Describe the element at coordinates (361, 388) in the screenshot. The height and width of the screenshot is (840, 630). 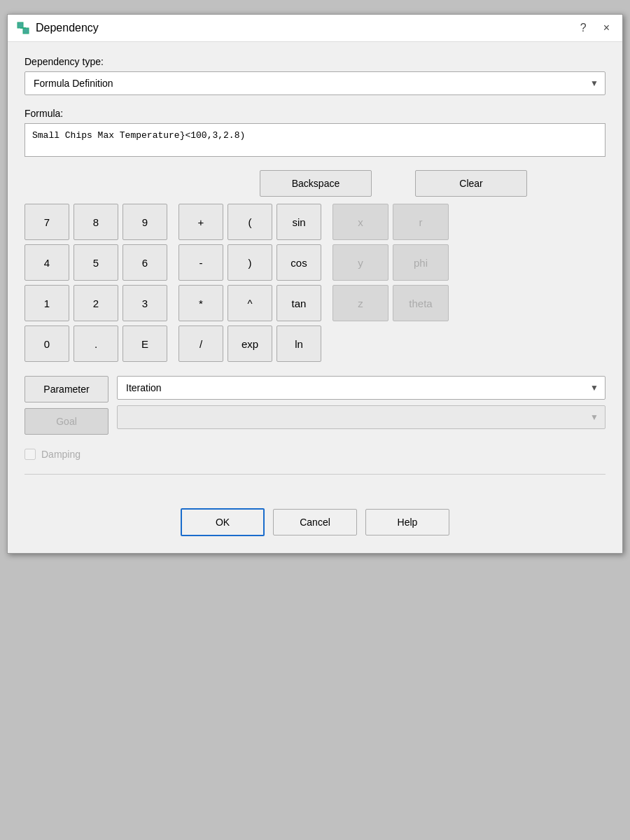
I see `iteration-select: Iteration` at that location.